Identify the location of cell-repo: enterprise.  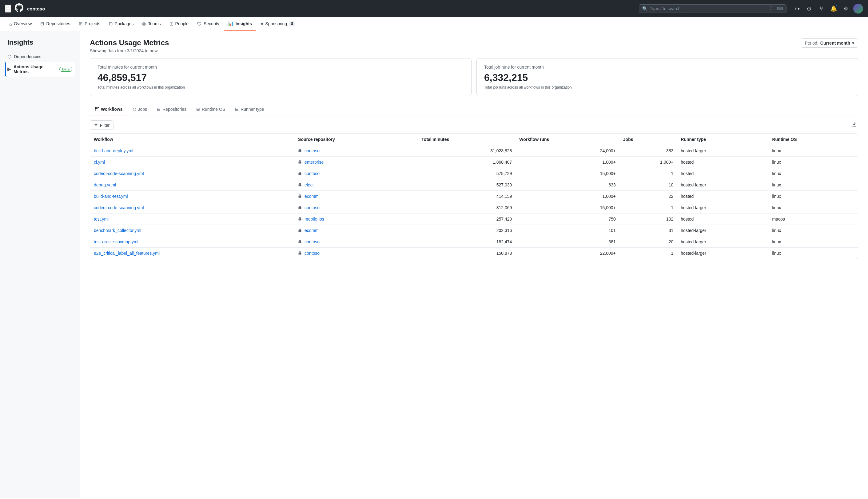
(356, 162).